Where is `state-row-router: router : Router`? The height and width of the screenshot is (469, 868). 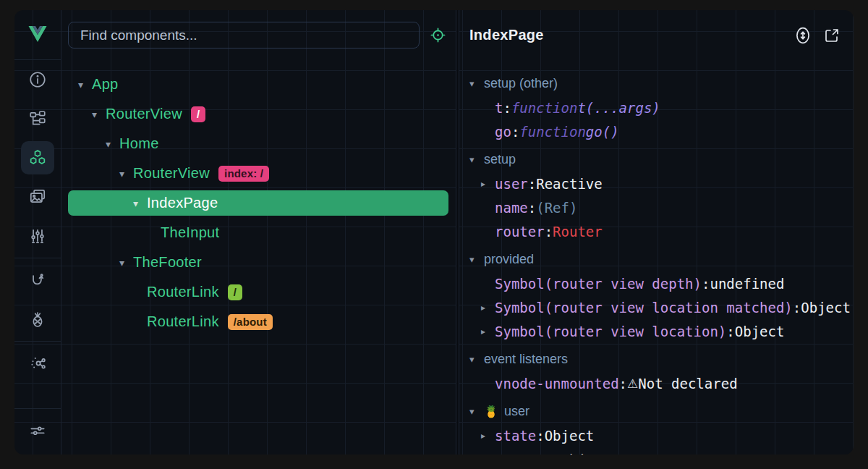
state-row-router: router : Router is located at coordinates (661, 232).